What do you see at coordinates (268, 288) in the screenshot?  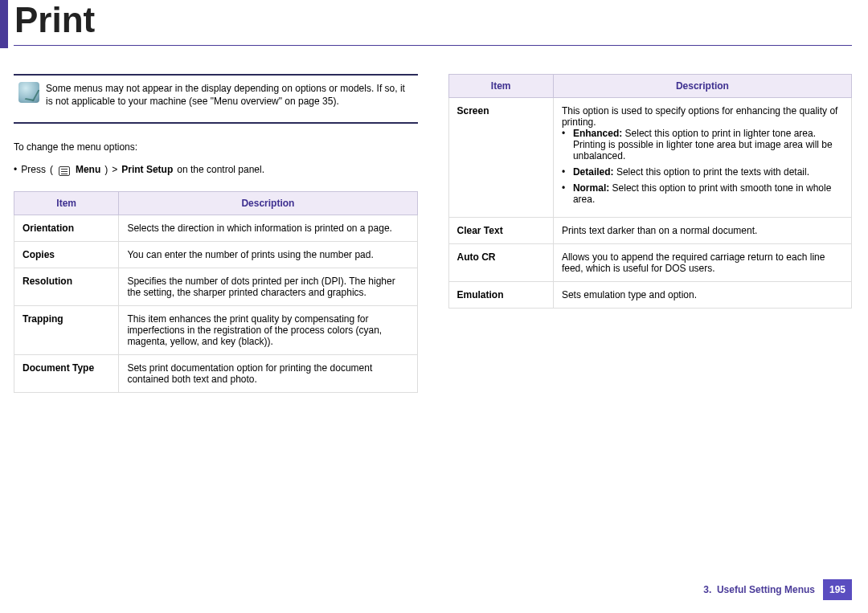 I see `desc-cell: Specifies the number of dots printed per…` at bounding box center [268, 288].